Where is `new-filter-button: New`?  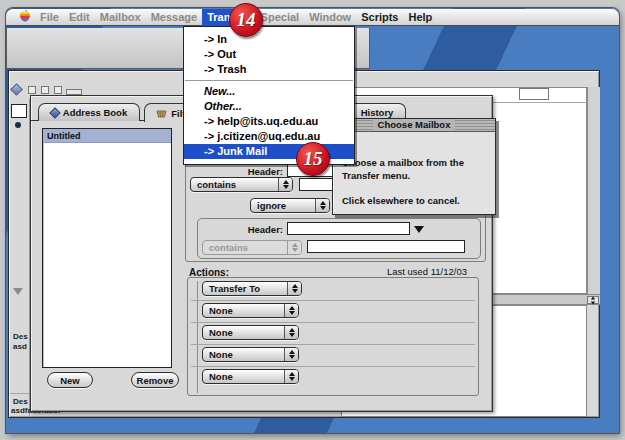
new-filter-button: New is located at coordinates (70, 380).